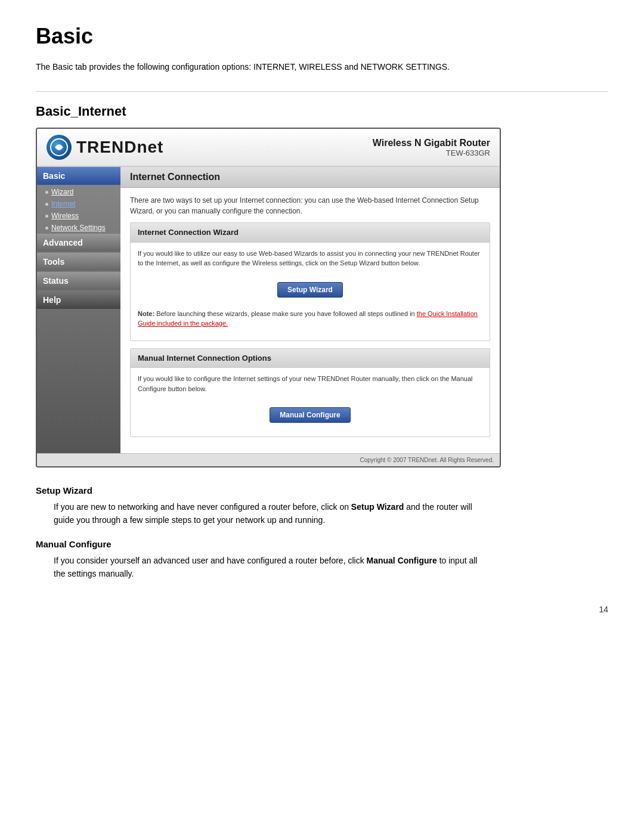 The image size is (644, 833). What do you see at coordinates (308, 318) in the screenshot?
I see `quick-guide-link: the Quick Installation Guide included in…` at bounding box center [308, 318].